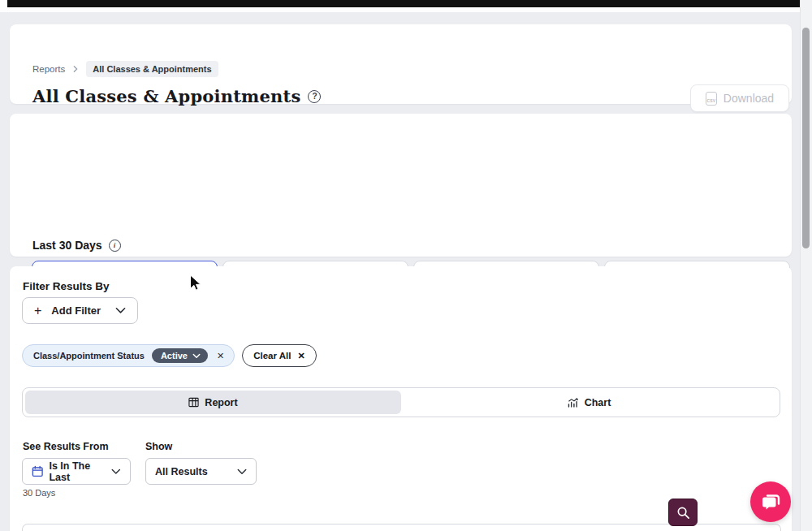  Describe the element at coordinates (201, 471) in the screenshot. I see `show-results-dropdown: All Results` at that location.